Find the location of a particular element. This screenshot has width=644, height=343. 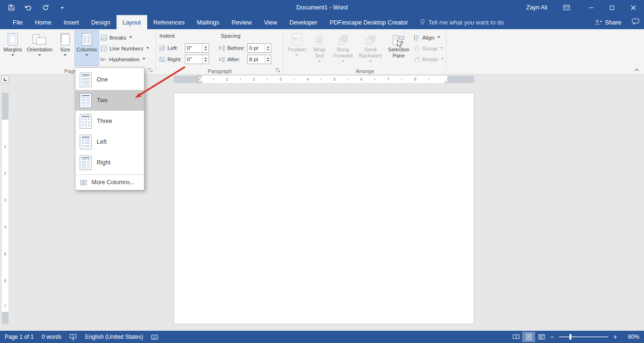

redo-button is located at coordinates (45, 8).